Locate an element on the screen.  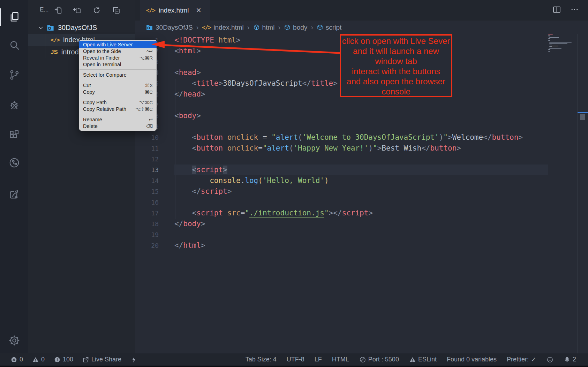
menu-item-cut: Cut⌘X is located at coordinates (118, 85).